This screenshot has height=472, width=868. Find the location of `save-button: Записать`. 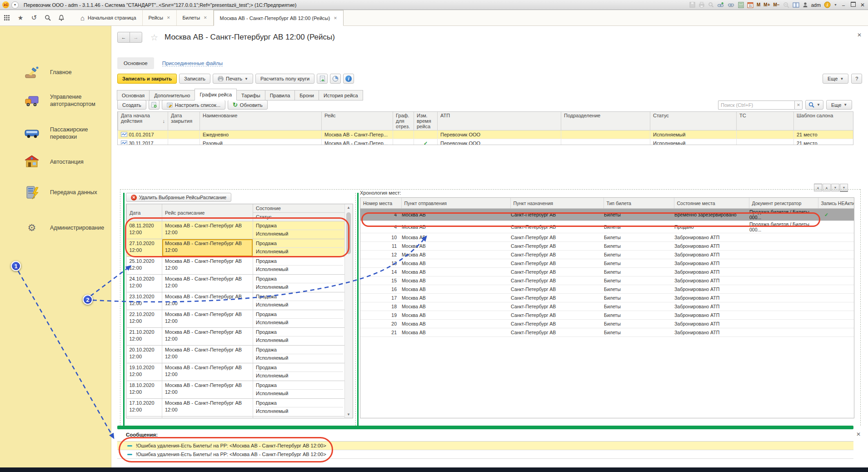

save-button: Записать is located at coordinates (195, 79).